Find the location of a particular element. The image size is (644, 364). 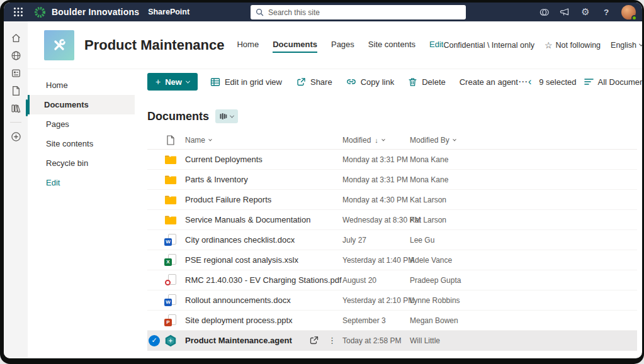

app-launcher-waffle-icon is located at coordinates (18, 12).